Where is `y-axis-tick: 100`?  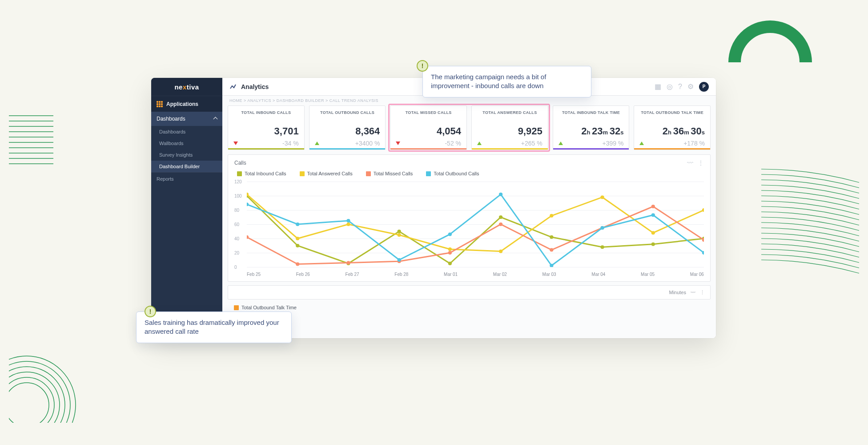
y-axis-tick: 100 is located at coordinates (238, 196).